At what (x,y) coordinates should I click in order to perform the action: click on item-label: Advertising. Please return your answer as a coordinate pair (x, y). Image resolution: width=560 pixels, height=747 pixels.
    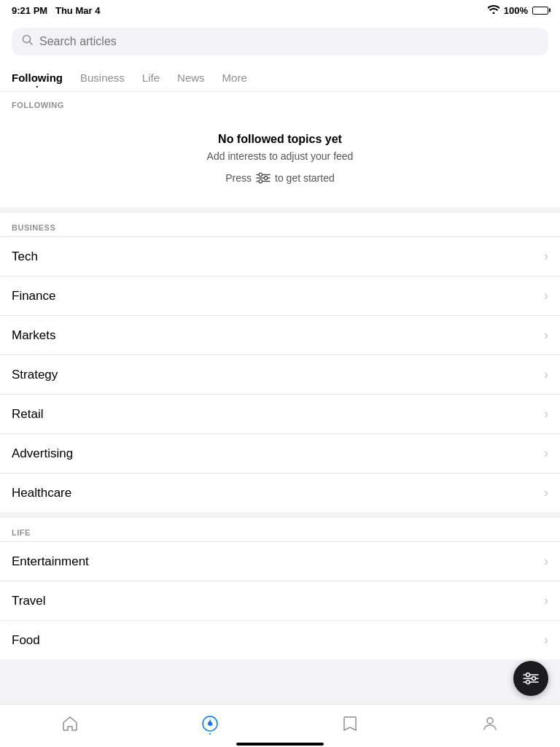
    Looking at the image, I should click on (42, 454).